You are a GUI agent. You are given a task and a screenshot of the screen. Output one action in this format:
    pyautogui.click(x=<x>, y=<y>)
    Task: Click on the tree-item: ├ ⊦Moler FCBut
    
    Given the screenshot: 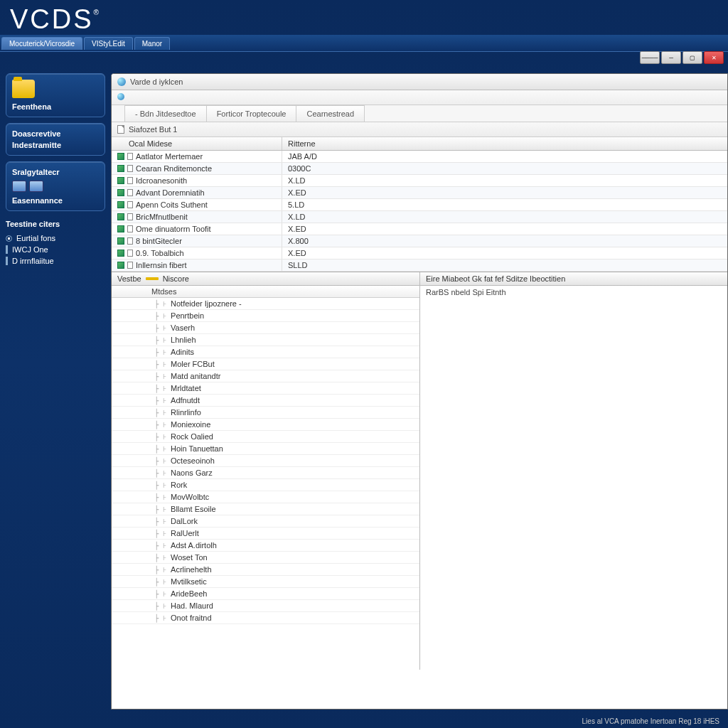 What is the action you would take?
    pyautogui.click(x=266, y=364)
    